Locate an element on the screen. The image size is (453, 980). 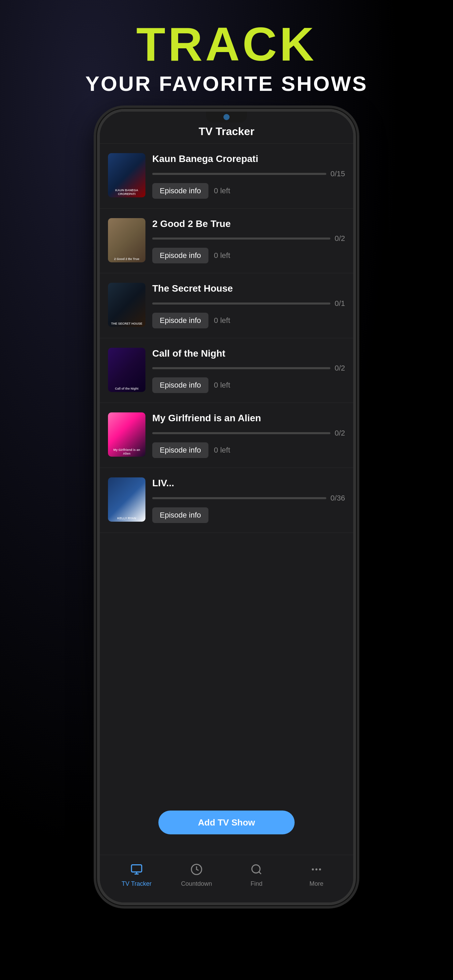
show-info-live: LIV... 0/36 Episode info is located at coordinates (249, 500).